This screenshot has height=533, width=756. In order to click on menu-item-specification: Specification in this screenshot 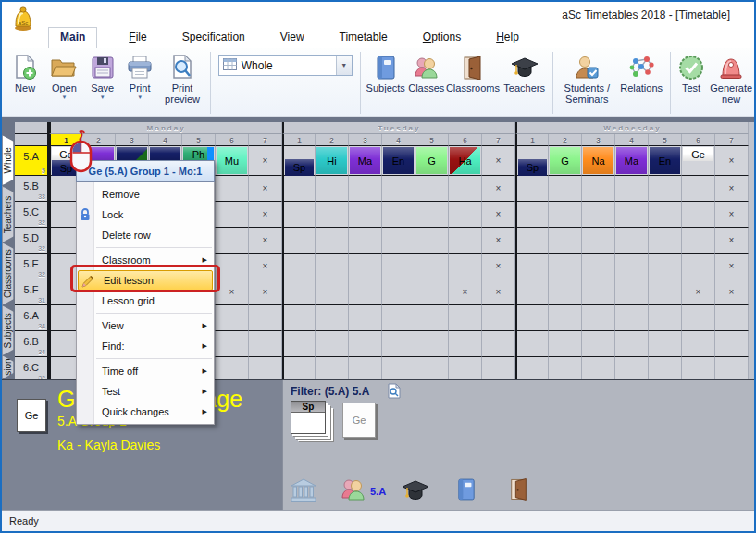, I will do `click(214, 38)`.